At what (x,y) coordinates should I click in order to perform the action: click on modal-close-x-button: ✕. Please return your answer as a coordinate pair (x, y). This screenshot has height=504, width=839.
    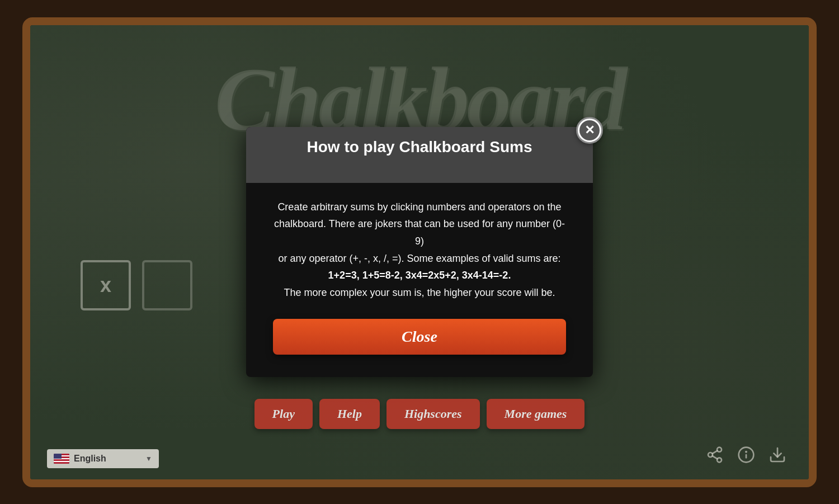
    Looking at the image, I should click on (590, 130).